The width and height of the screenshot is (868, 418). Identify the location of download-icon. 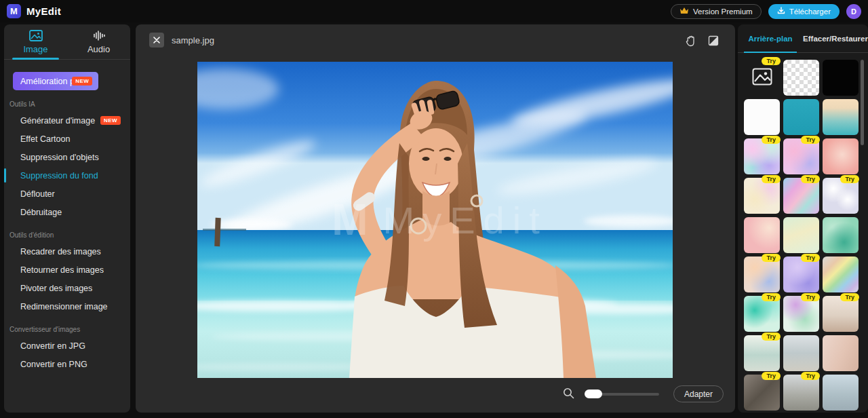
(781, 12).